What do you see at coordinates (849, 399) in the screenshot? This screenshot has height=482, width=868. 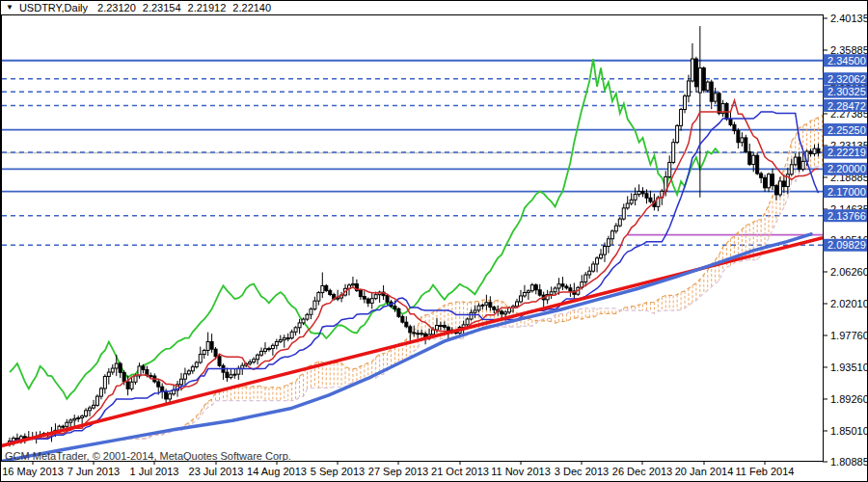 I see `price-tick-label: 1.89260` at bounding box center [849, 399].